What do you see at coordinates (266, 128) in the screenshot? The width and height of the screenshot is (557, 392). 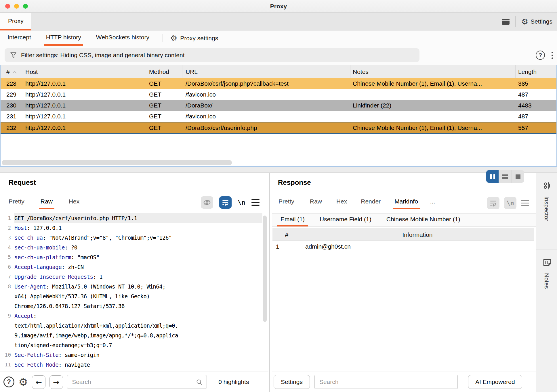 I see `cell: /DoraBox/csrf/userinfo.php` at bounding box center [266, 128].